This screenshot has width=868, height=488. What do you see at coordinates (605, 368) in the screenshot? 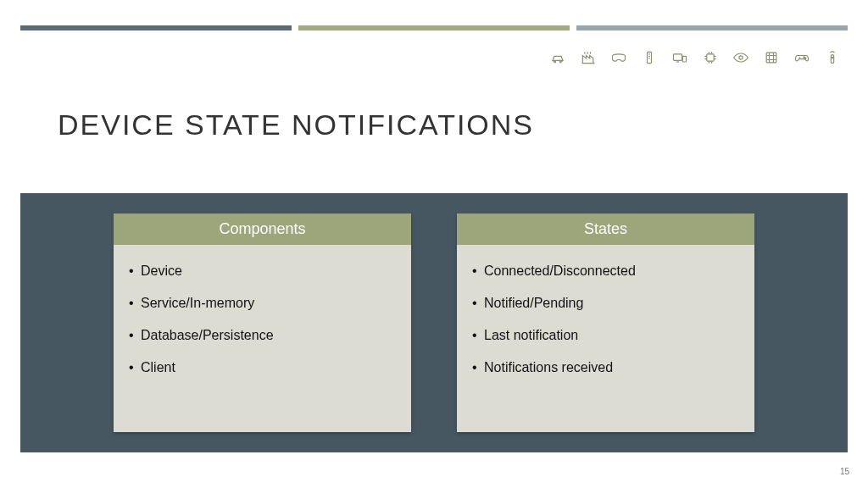
I see `list-item: Notifications received` at bounding box center [605, 368].